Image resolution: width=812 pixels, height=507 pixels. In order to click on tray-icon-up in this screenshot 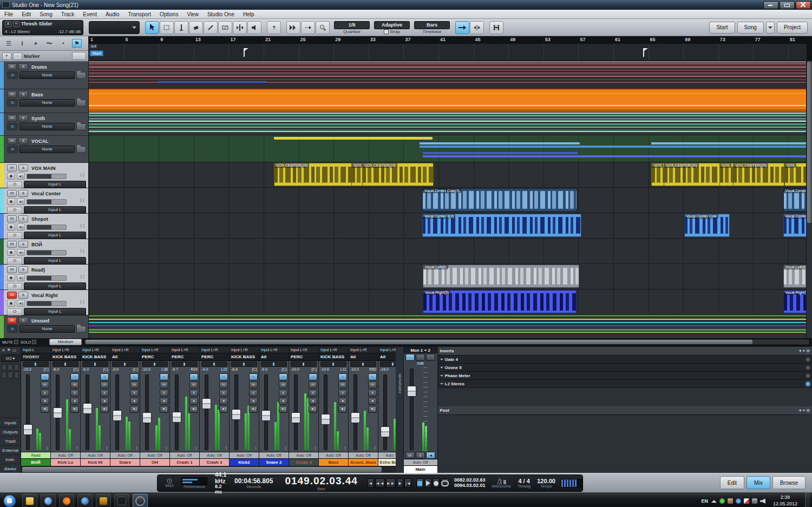, I will do `click(714, 500)`.